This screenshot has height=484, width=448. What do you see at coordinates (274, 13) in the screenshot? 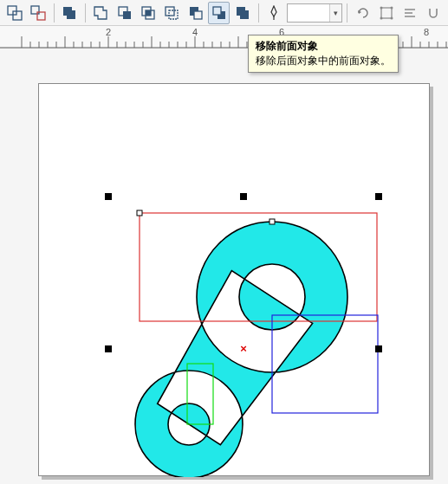
I see `pen-icon` at bounding box center [274, 13].